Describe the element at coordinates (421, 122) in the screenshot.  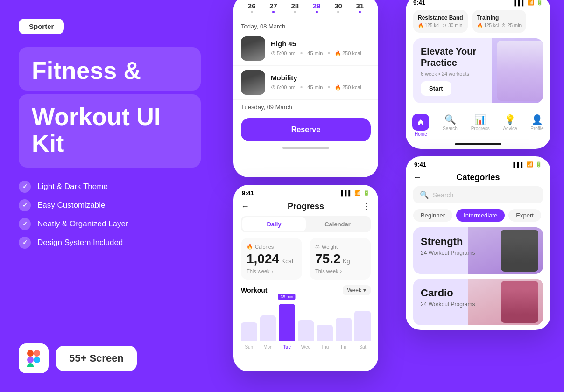
I see `home-icon` at that location.